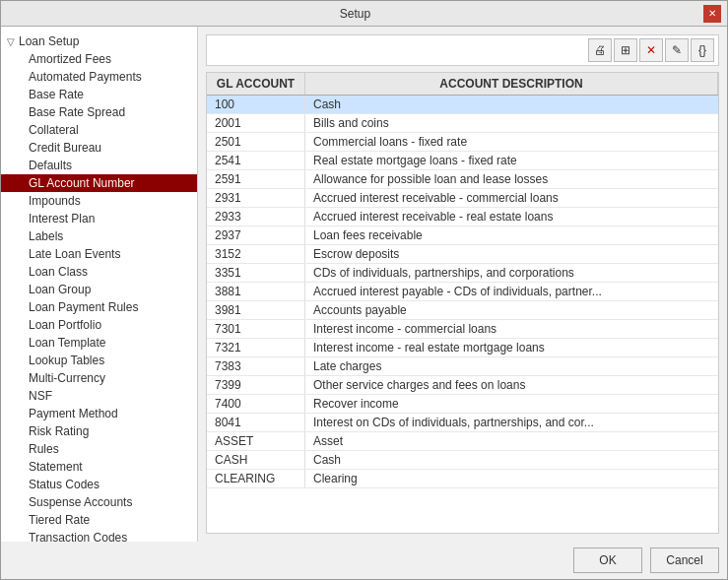  What do you see at coordinates (512, 422) in the screenshot?
I see `table-cell-desc: Interest on CDs of individuals, partners…` at bounding box center [512, 422].